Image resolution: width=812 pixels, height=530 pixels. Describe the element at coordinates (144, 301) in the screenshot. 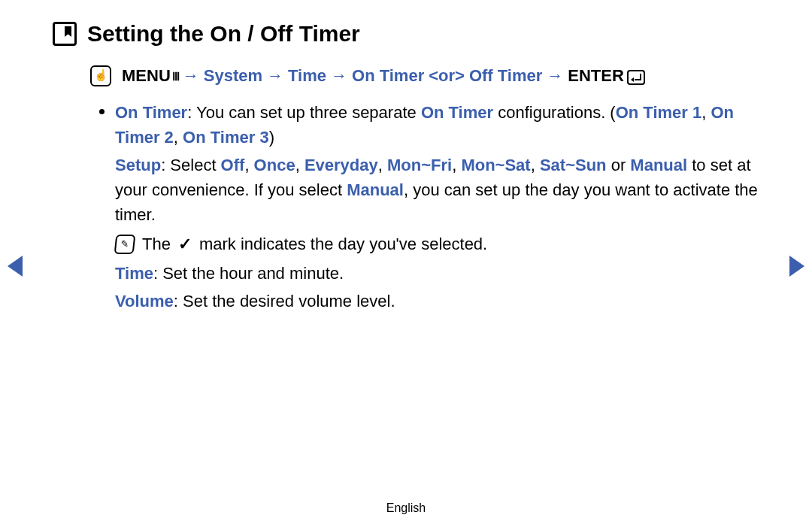

I see `label-volume: Volume` at that location.